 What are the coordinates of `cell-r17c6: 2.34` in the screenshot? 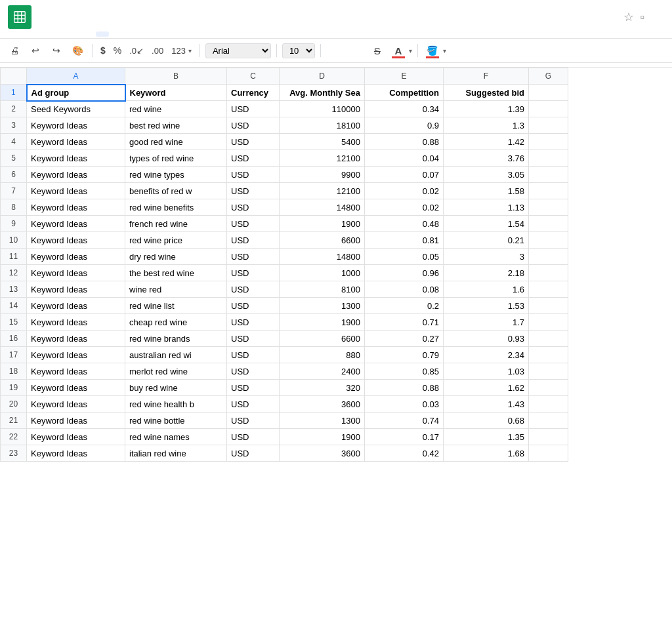 It's located at (486, 355).